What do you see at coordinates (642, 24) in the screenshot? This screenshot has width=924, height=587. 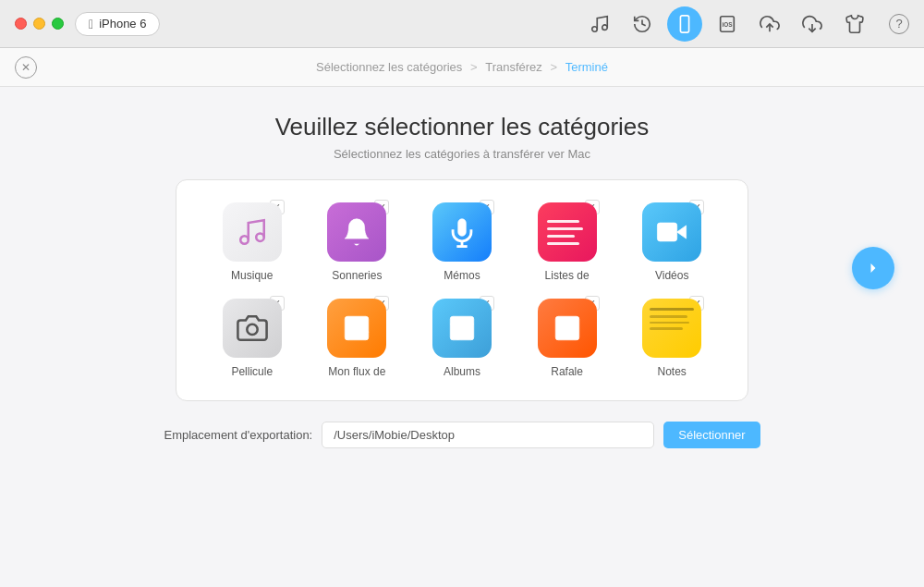 I see `nav-backup-button` at bounding box center [642, 24].